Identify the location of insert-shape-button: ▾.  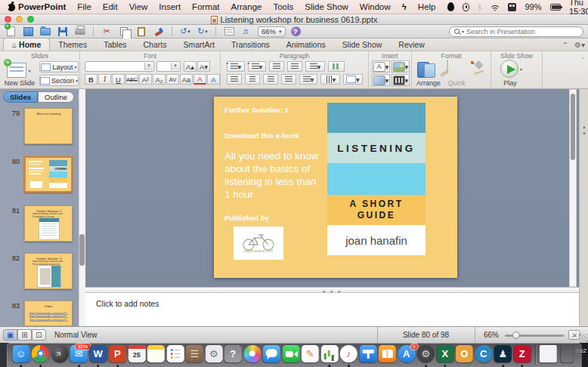
(381, 80).